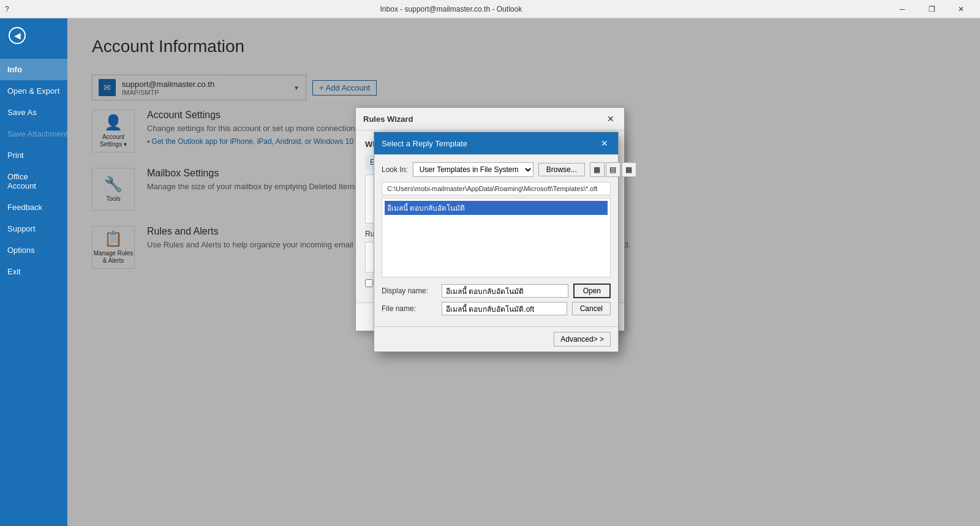 The height and width of the screenshot is (526, 980). I want to click on sidebar-item-save-as: Save As, so click(34, 113).